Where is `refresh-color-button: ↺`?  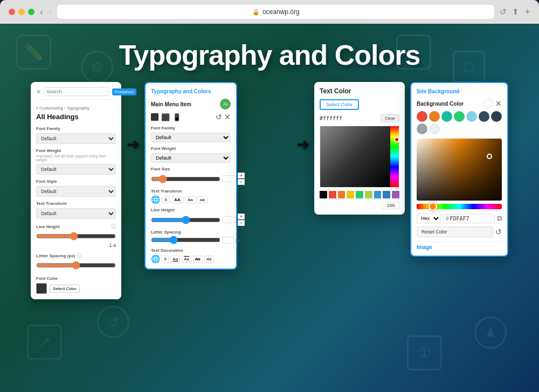 refresh-color-button: ↺ is located at coordinates (499, 232).